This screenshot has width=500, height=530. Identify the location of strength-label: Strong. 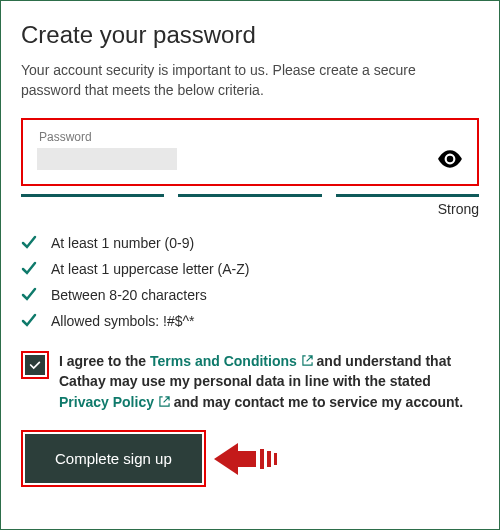
(250, 209).